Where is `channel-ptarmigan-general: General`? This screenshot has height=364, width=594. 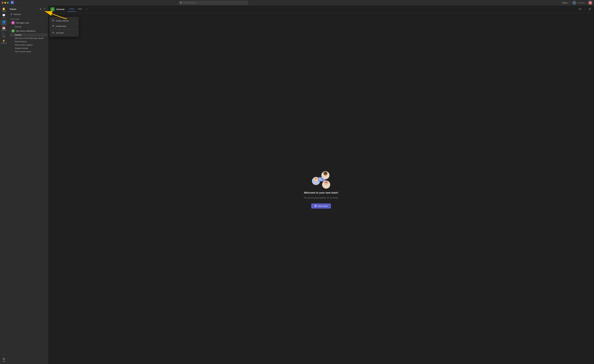
channel-ptarmigan-general: General is located at coordinates (28, 27).